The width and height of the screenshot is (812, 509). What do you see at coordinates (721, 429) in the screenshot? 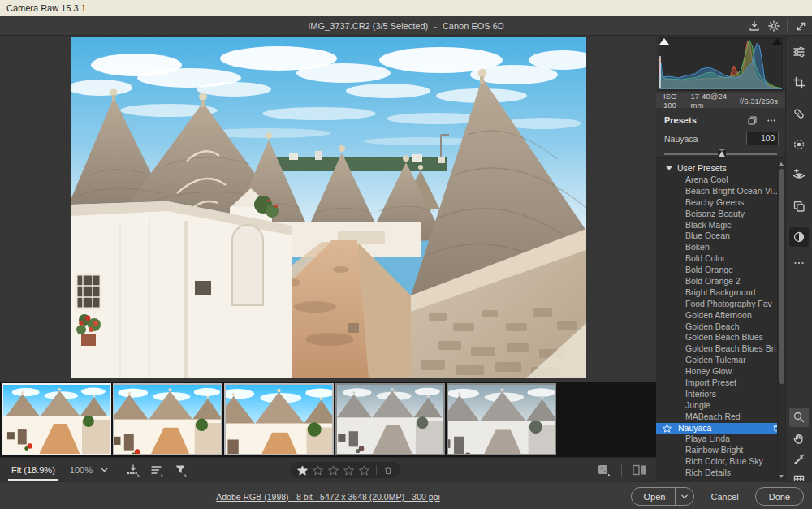
I see `preset-item: Nauyaca` at bounding box center [721, 429].